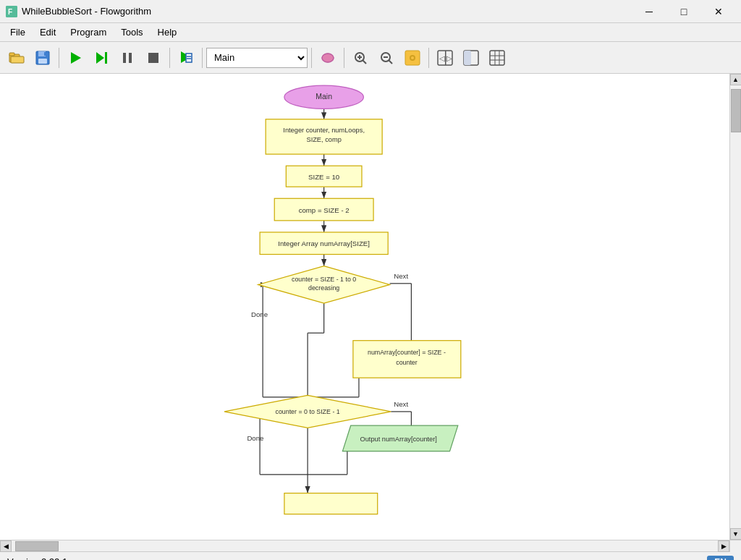 The width and height of the screenshot is (741, 560). Describe the element at coordinates (324, 210) in the screenshot. I see `svg-text: comp = SIZE - 2` at that location.